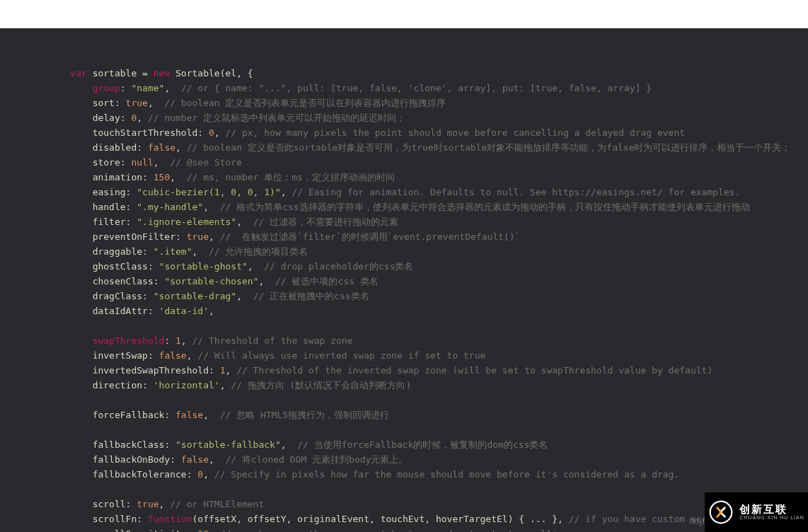 Image resolution: width=808 pixels, height=532 pixels. Describe the element at coordinates (291, 177) in the screenshot. I see `comment: // ms, number 单位：ms，定义排序动画的时间` at that location.